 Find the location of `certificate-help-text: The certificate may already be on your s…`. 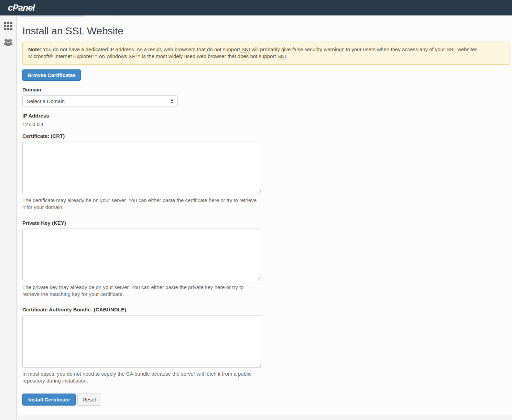

certificate-help-text: The certificate may already be on your s… is located at coordinates (141, 204).